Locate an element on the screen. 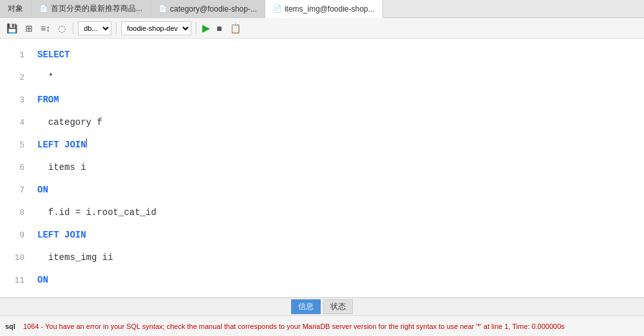  line-num-11: 11 is located at coordinates (15, 281).